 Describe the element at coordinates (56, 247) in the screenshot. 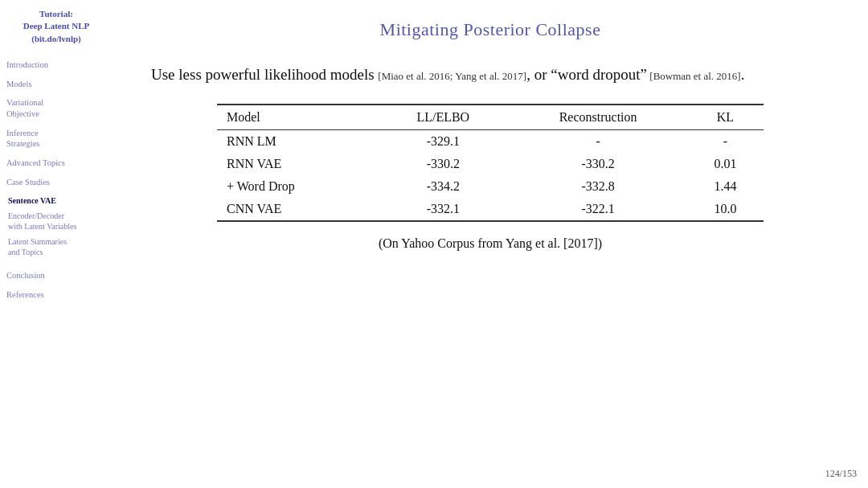

I see `sidebar-item-latent-summaries: Latent Summariesand Topics` at that location.